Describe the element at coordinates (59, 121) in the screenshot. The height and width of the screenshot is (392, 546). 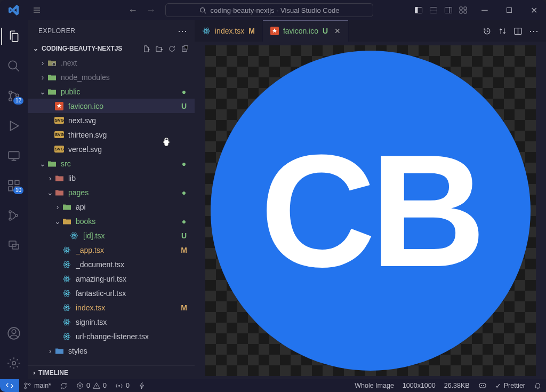
I see `file-icon: SVG` at that location.